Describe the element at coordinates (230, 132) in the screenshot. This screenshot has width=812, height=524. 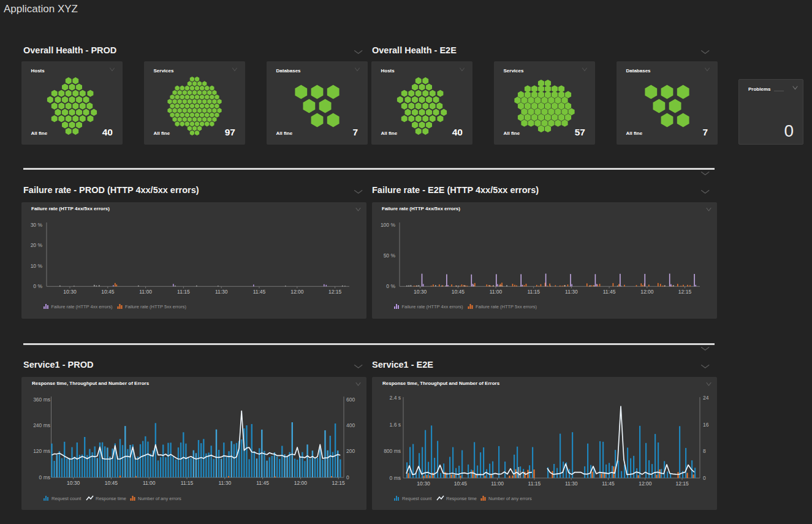
I see `svg-text: 97` at that location.